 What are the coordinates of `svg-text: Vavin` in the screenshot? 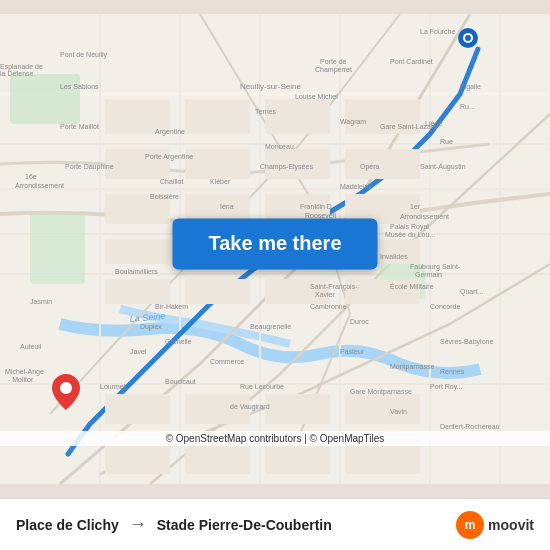 It's located at (398, 412).